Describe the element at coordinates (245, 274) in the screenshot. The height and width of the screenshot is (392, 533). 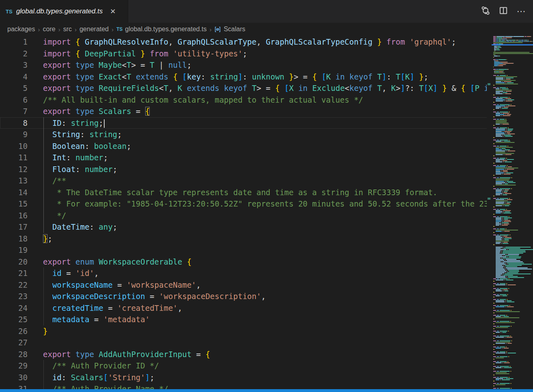
I see `code-line-21: 21 id = 'id',` at that location.